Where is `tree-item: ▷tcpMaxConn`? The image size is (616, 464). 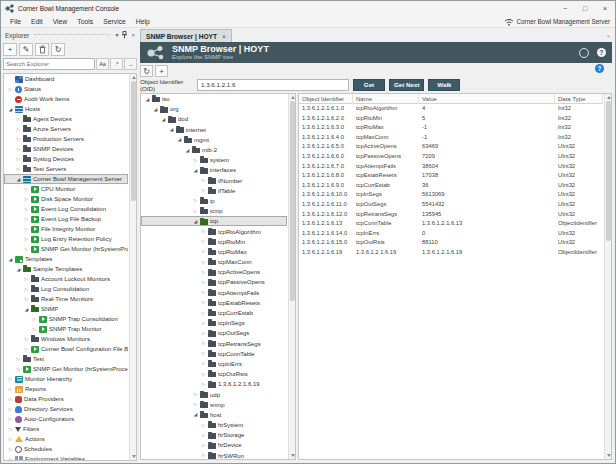 tree-item: ▷tcpMaxConn is located at coordinates (214, 262).